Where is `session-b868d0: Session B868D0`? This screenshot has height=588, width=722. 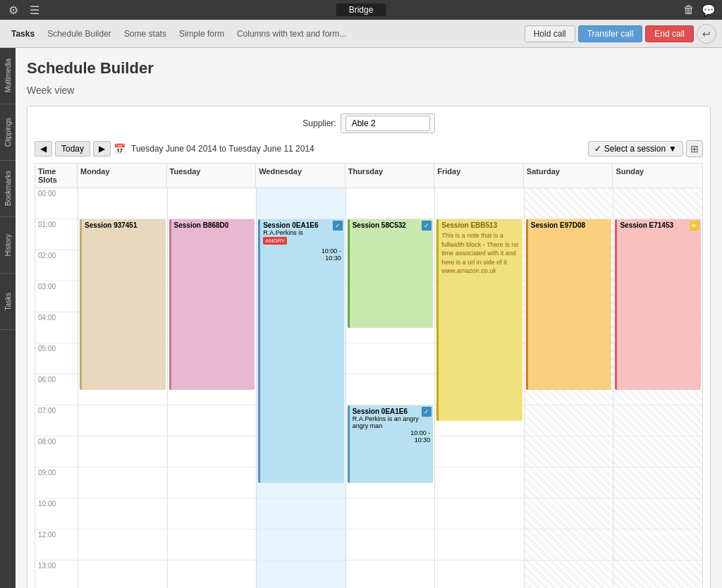
session-b868d0: Session B868D0 is located at coordinates (212, 305).